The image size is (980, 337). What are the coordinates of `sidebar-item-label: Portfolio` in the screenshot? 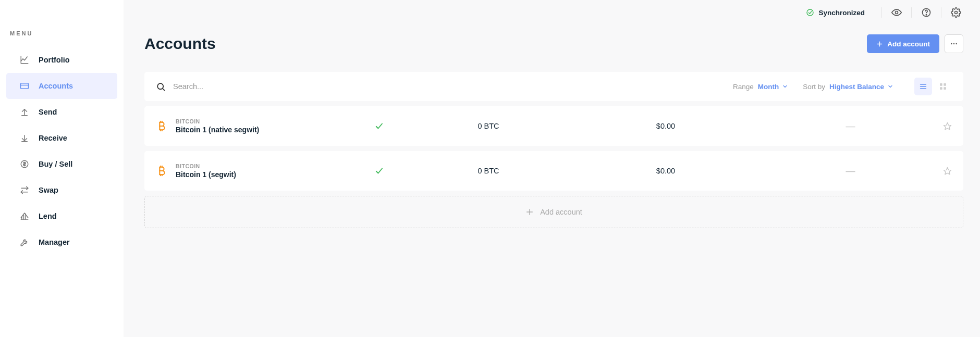 It's located at (54, 60).